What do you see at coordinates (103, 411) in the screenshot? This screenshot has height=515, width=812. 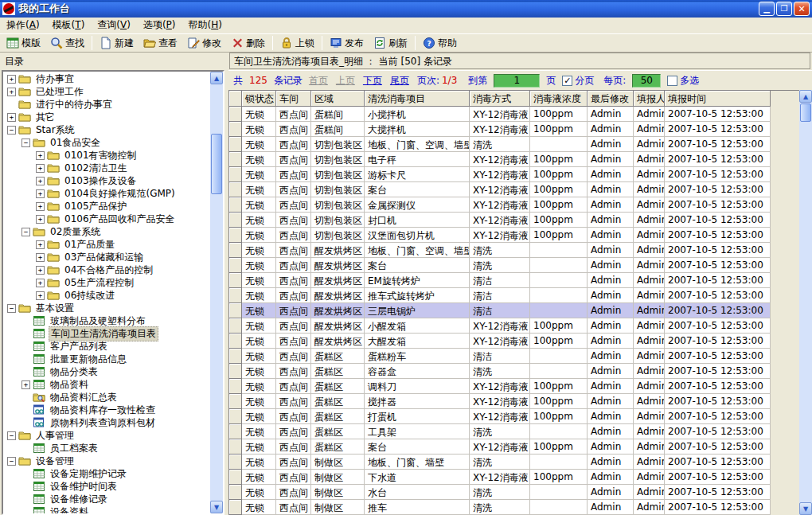 I see `tree-item-label: 物品资料库存一致性检查` at bounding box center [103, 411].